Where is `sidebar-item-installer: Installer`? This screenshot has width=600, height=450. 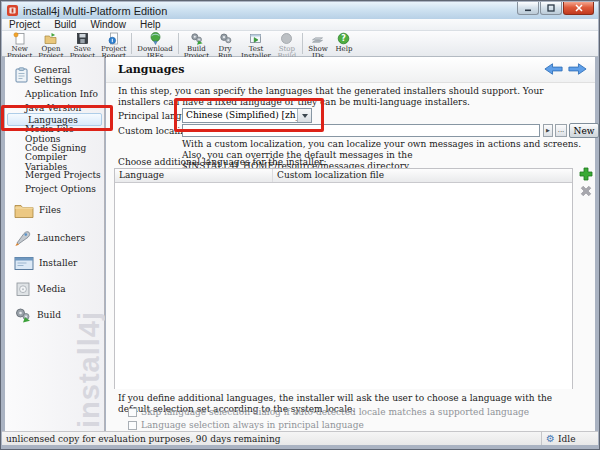
sidebar-item-installer: Installer is located at coordinates (54, 263).